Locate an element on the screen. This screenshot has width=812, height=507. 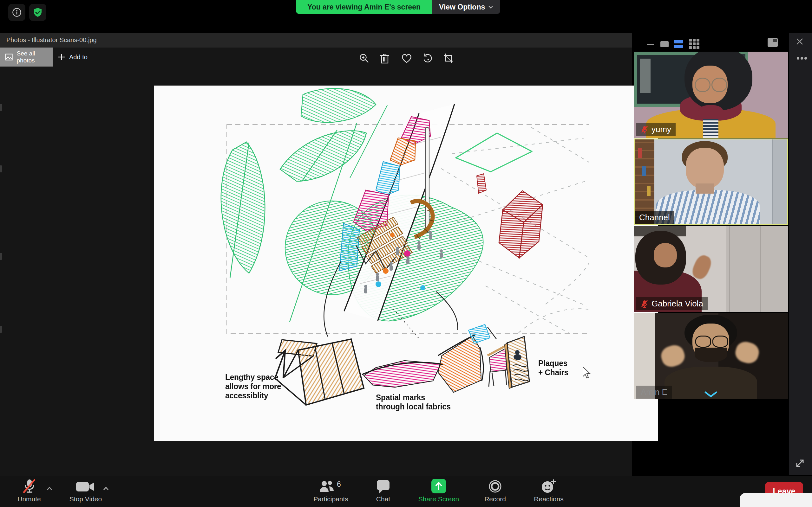
participant-name: Gabriela Viola is located at coordinates (677, 304).